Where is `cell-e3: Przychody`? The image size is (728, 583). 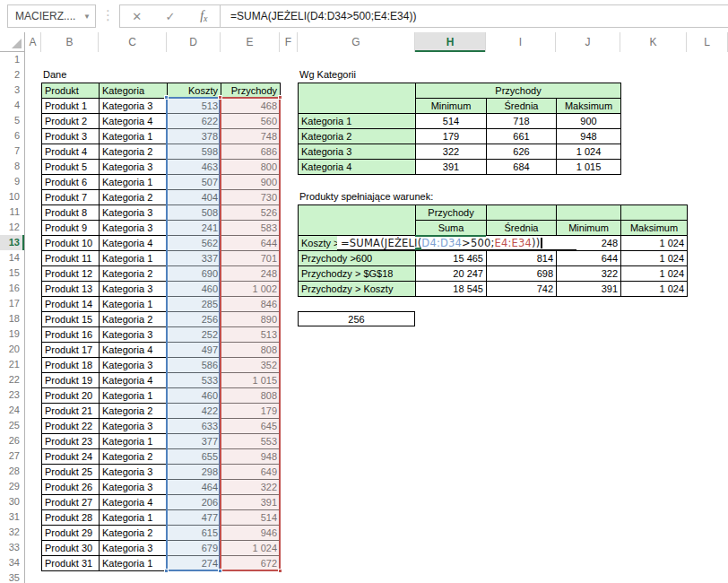 cell-e3: Przychody is located at coordinates (251, 91).